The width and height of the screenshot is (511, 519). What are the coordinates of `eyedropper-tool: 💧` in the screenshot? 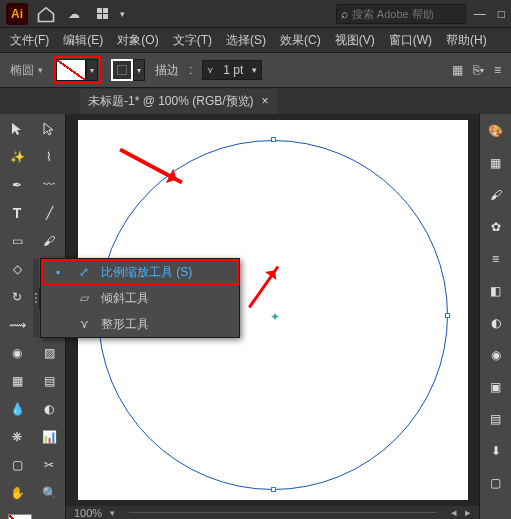 It's located at (17, 409).